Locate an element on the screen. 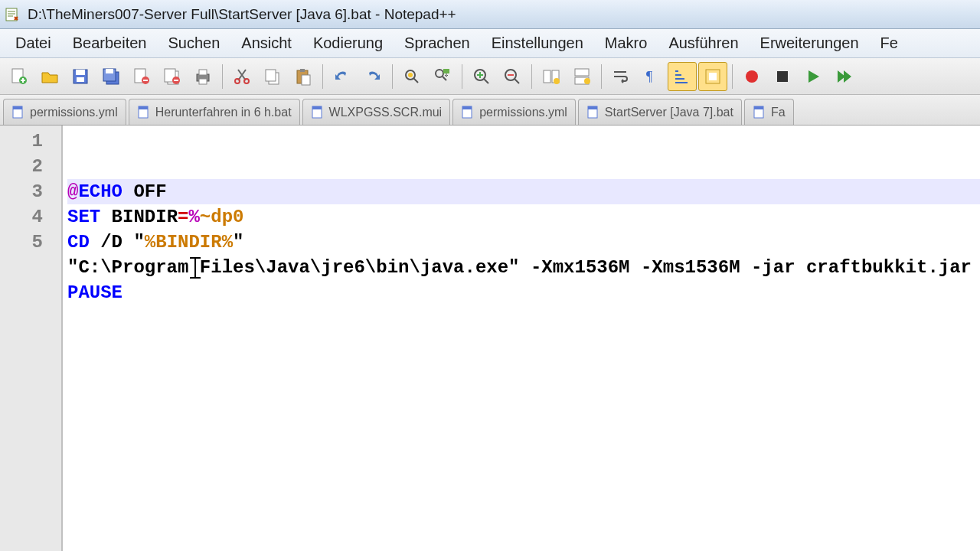  menu-bearbeiten: Bearbeiten is located at coordinates (110, 43).